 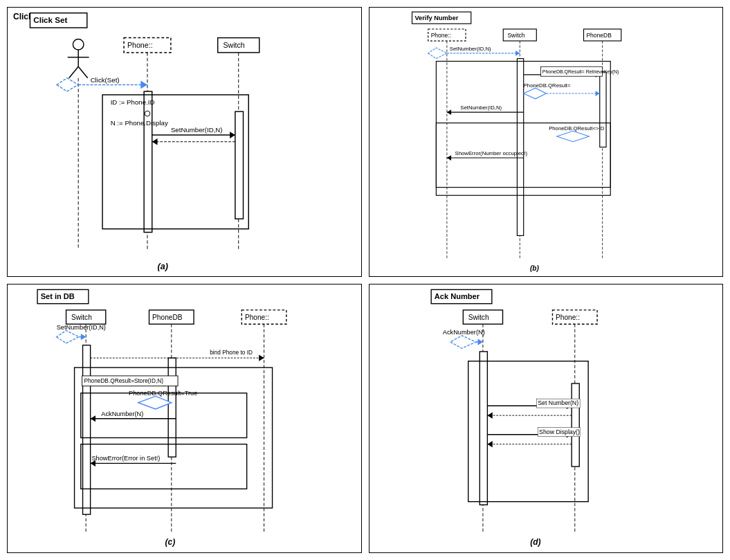 I want to click on svg-text: bind Phone to ID, so click(x=231, y=352).